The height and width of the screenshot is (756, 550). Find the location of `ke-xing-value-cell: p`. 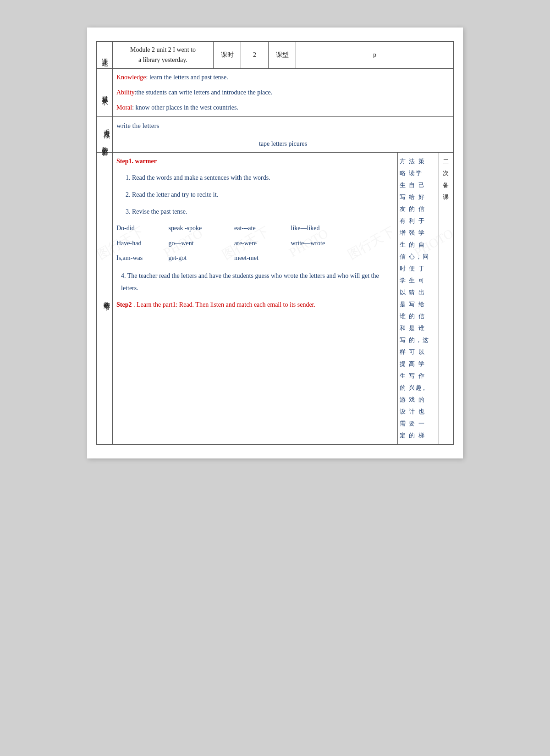

ke-xing-value-cell: p is located at coordinates (375, 55).